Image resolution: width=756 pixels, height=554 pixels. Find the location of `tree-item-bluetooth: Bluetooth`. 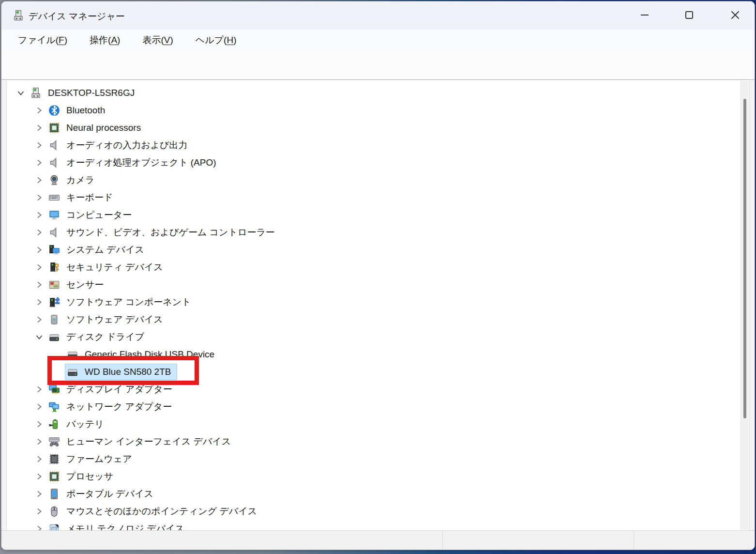

tree-item-bluetooth: Bluetooth is located at coordinates (373, 110).